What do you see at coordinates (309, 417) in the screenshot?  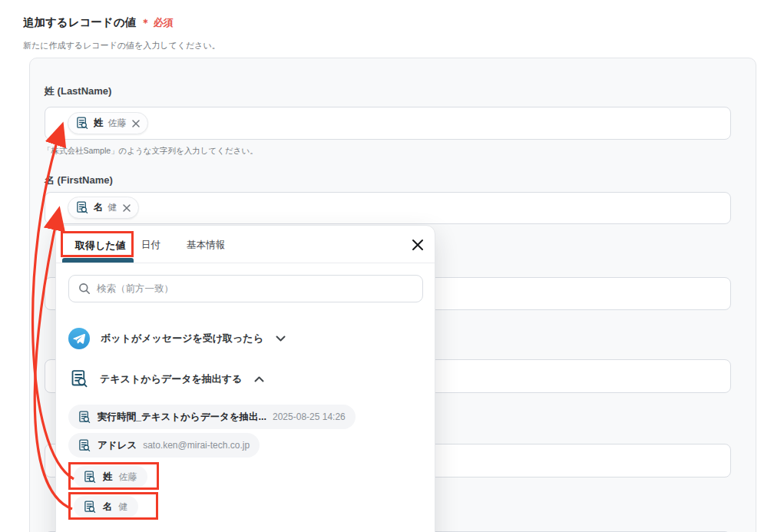 I see `item-value: 2025-08-25 14:26` at bounding box center [309, 417].